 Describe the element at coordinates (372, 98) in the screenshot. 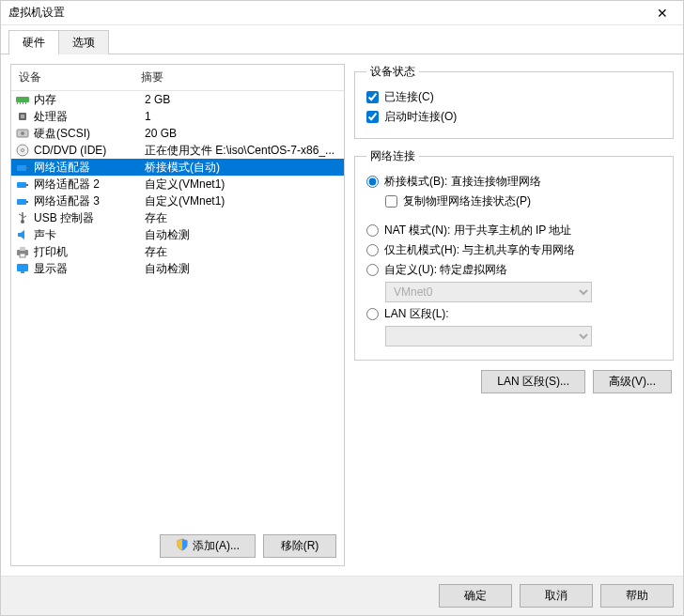

I see `connected-checkbox` at that location.